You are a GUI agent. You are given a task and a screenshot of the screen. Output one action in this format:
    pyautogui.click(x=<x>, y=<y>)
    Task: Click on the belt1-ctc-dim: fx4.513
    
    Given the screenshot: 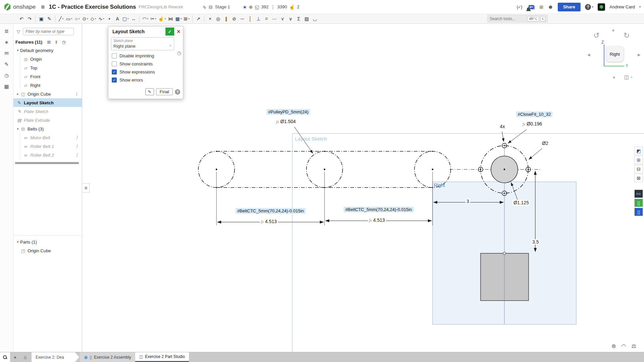 What is the action you would take?
    pyautogui.click(x=269, y=221)
    